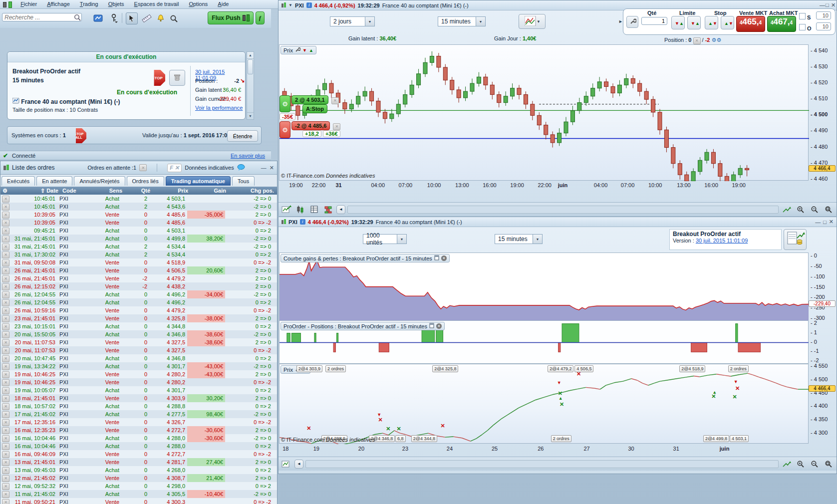 The height and width of the screenshot is (504, 837). Describe the element at coordinates (36, 191) in the screenshot. I see `column-header-date: ⇧ Date` at that location.